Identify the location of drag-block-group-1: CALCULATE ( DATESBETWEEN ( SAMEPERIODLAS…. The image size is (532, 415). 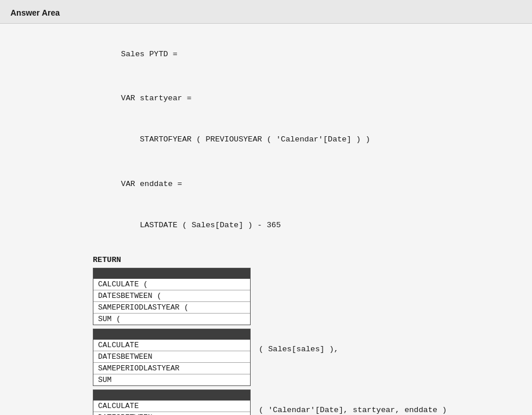
(304, 297).